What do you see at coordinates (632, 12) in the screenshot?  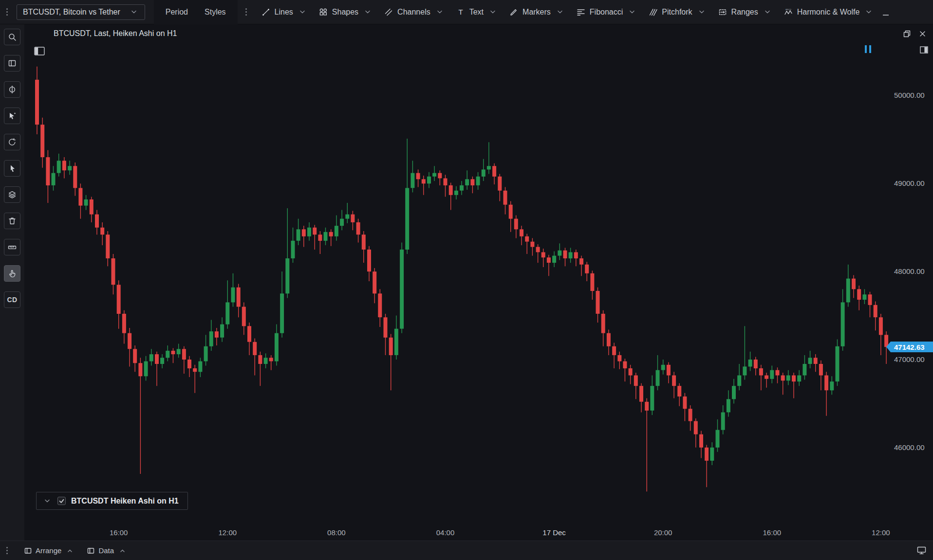 I see `fibonacci-dropdown-chevron` at bounding box center [632, 12].